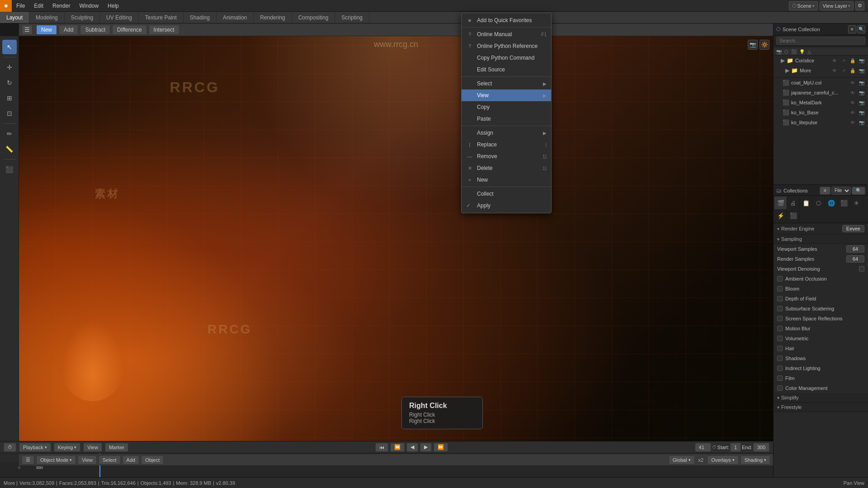 The image size is (868, 488). Describe the element at coordinates (841, 191) in the screenshot. I see `collections-file-select: File` at that location.